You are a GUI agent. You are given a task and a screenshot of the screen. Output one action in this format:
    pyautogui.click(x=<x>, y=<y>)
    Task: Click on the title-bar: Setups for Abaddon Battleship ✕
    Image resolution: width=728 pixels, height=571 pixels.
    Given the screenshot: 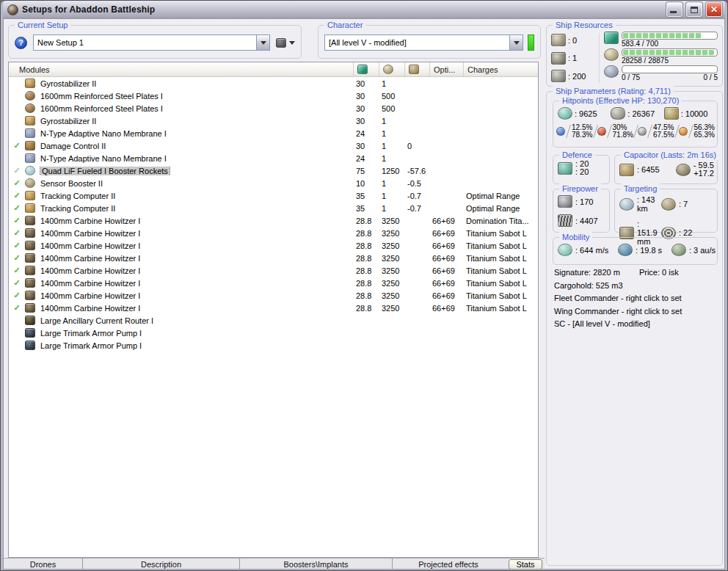 What is the action you would take?
    pyautogui.click(x=364, y=10)
    